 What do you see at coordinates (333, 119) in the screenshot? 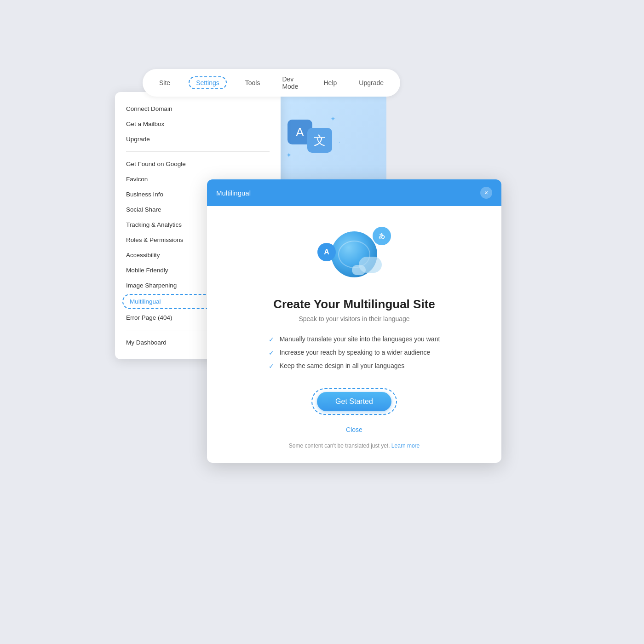
I see `sparkle-1: ✦` at bounding box center [333, 119].